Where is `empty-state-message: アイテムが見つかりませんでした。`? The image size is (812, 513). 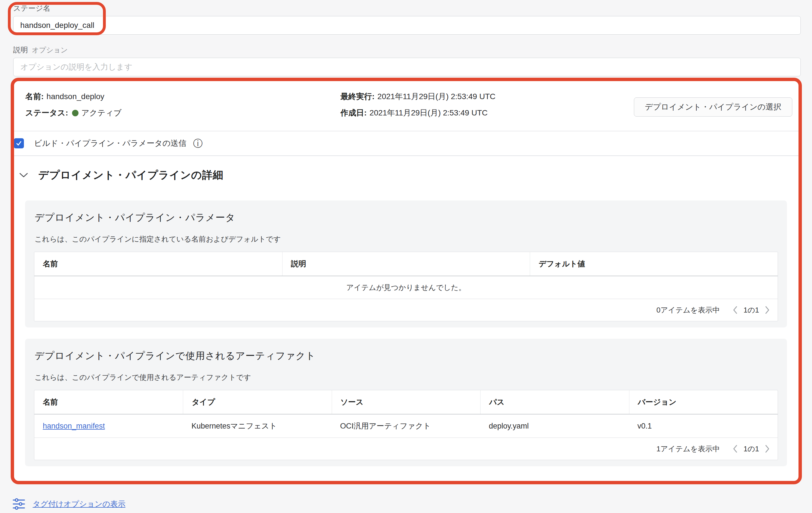 empty-state-message: アイテムが見つかりませんでした。 is located at coordinates (406, 288).